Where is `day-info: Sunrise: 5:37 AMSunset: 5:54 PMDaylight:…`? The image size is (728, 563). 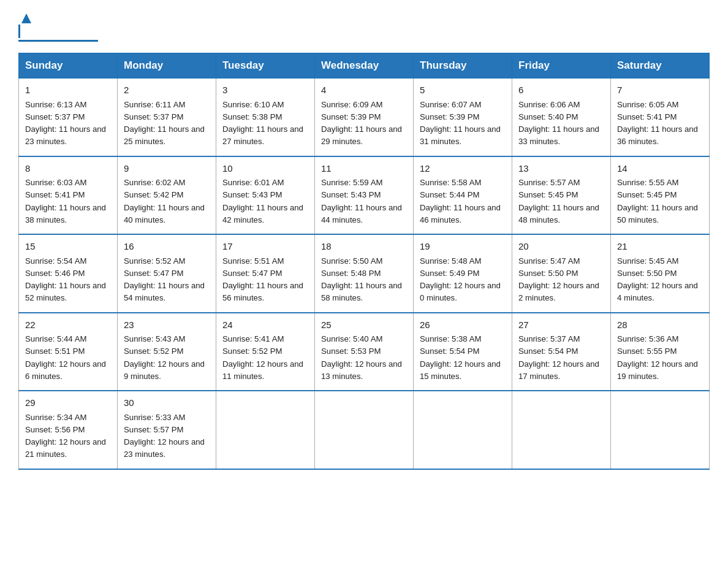 day-info: Sunrise: 5:37 AMSunset: 5:54 PMDaylight:… is located at coordinates (559, 358).